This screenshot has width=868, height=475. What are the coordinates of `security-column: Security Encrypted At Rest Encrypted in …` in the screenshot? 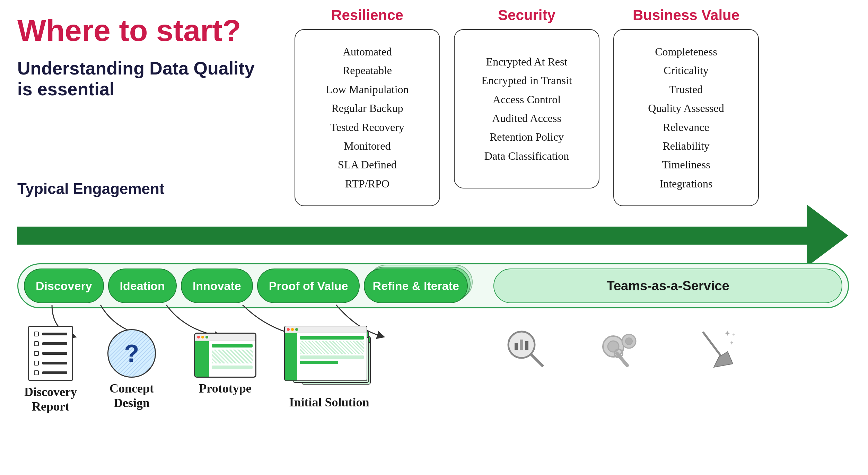 It's located at (527, 107).